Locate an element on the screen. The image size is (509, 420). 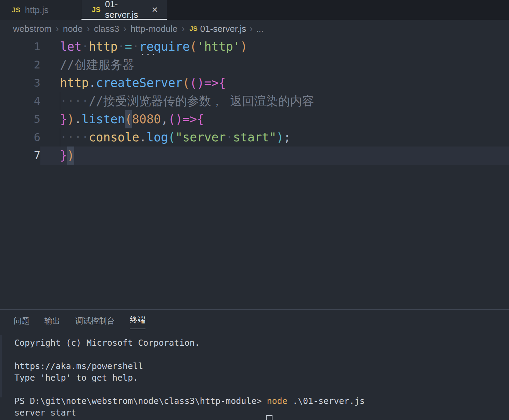
code-line: 2//创建服务器 is located at coordinates (255, 65).